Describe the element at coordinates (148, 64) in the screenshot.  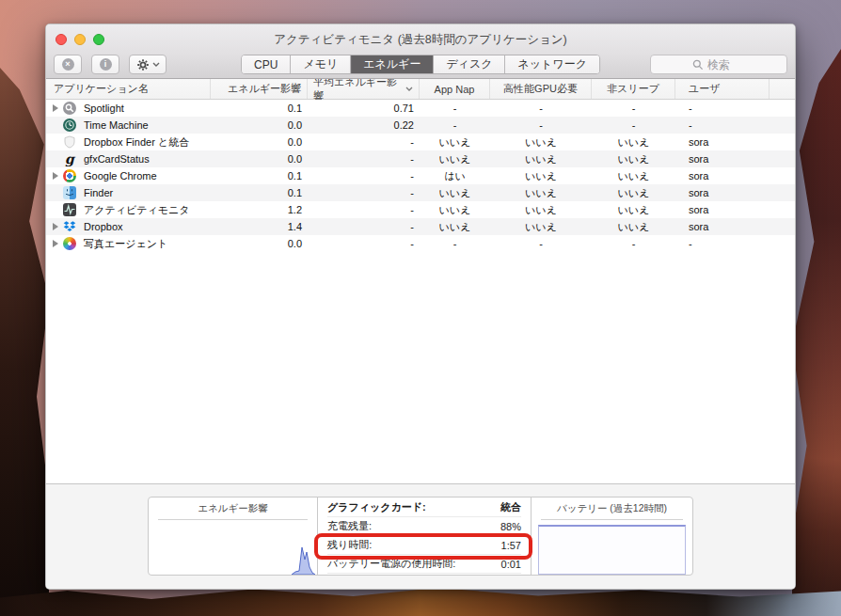
I see `settings-dropdown-button` at that location.